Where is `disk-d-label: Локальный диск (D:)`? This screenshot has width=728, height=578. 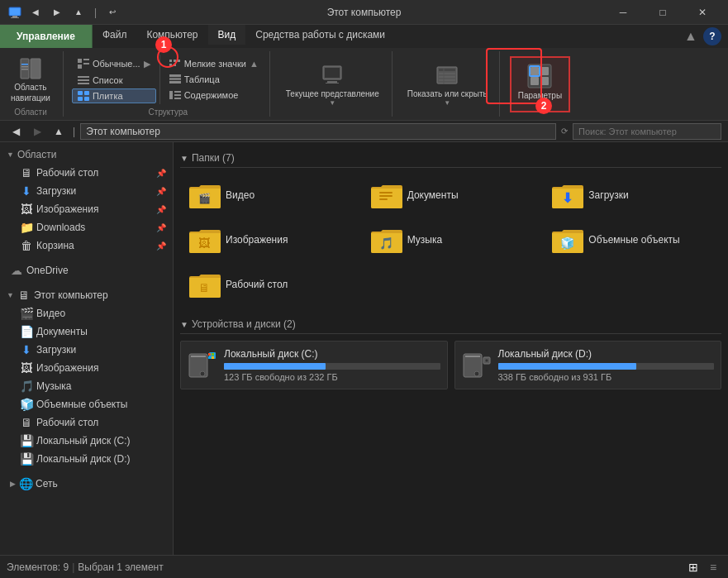 disk-d-label: Локальный диск (D:) is located at coordinates (83, 459).